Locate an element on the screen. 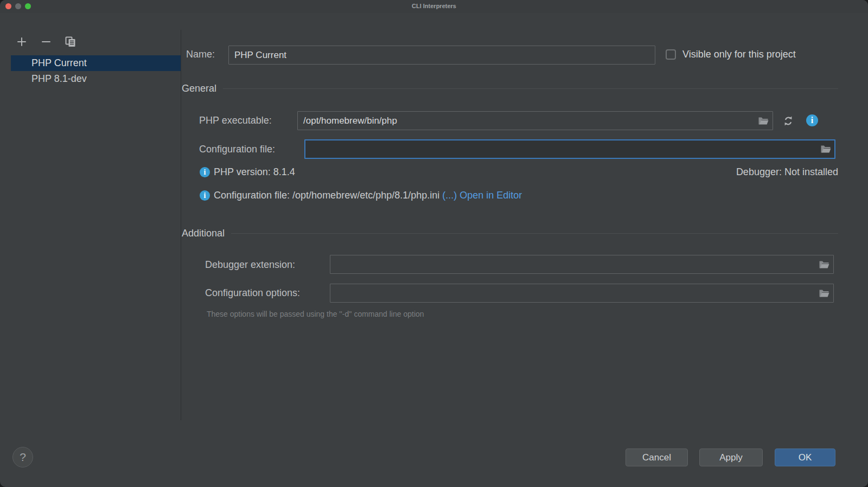 This screenshot has width=868, height=487. sidebar-divider is located at coordinates (181, 225).